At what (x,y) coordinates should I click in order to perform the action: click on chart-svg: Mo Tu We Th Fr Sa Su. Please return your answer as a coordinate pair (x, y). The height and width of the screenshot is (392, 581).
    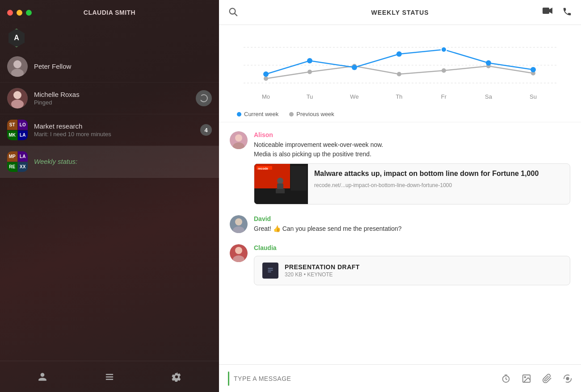
    Looking at the image, I should click on (400, 70).